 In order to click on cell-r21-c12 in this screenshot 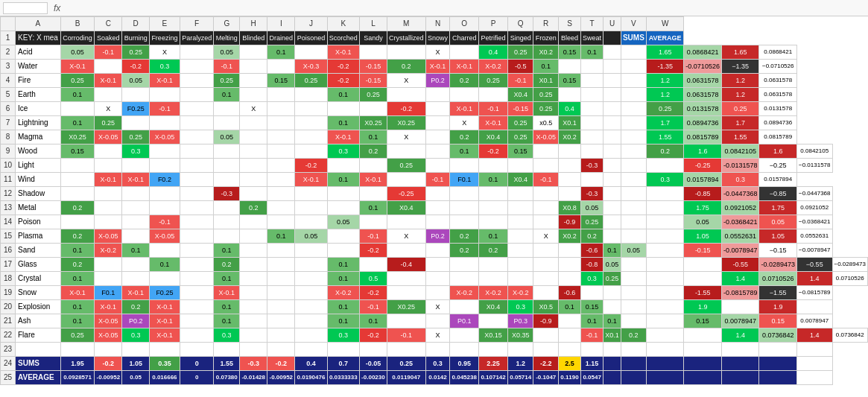, I will do `click(406, 322)`.